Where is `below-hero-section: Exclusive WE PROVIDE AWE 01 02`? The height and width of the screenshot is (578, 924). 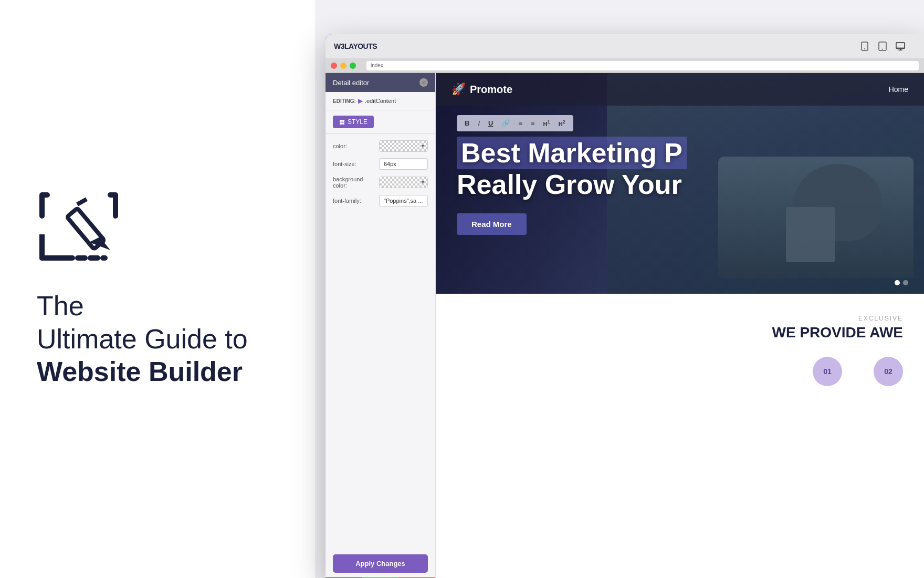 below-hero-section: Exclusive WE PROVIDE AWE 01 02 is located at coordinates (680, 350).